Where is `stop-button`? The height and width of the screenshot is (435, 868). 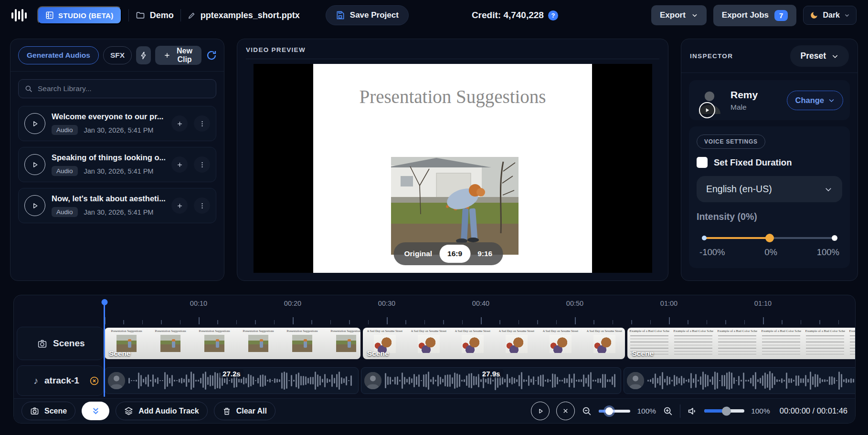
stop-button is located at coordinates (565, 411).